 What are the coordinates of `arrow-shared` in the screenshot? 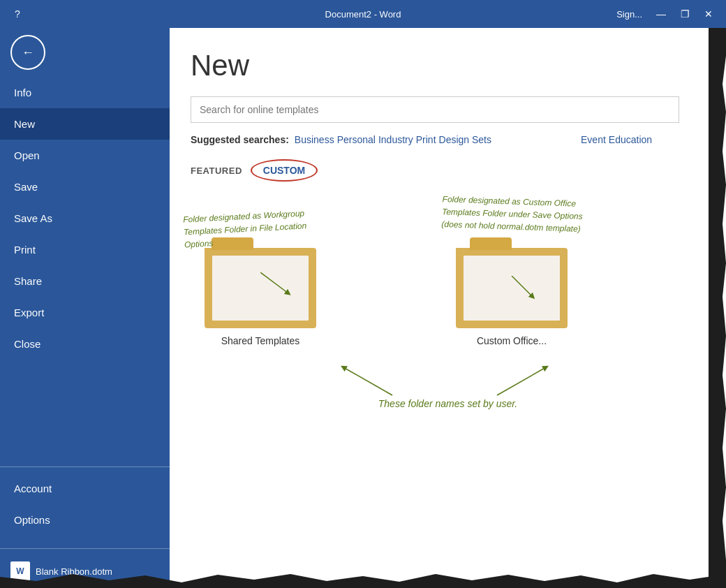 It's located at (281, 286).